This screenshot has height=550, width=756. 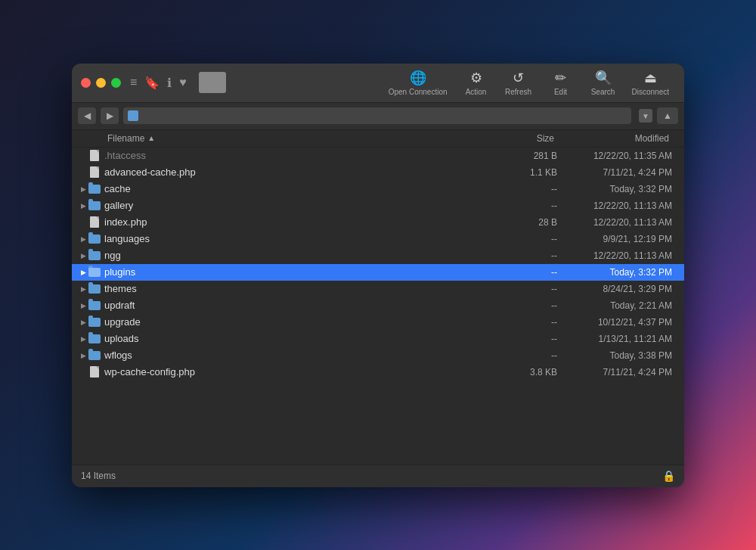 What do you see at coordinates (418, 83) in the screenshot?
I see `open-connection-button: 🌐 Open Connection` at bounding box center [418, 83].